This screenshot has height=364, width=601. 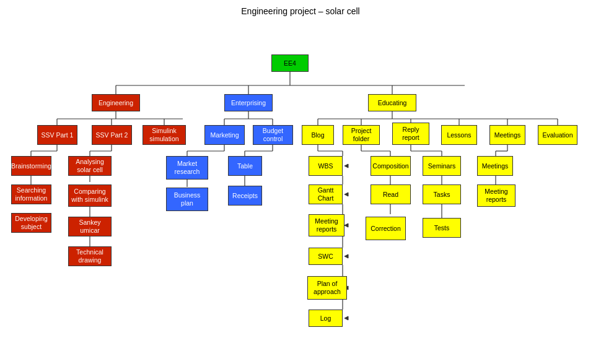 I want to click on node-correction: Correction, so click(x=385, y=228).